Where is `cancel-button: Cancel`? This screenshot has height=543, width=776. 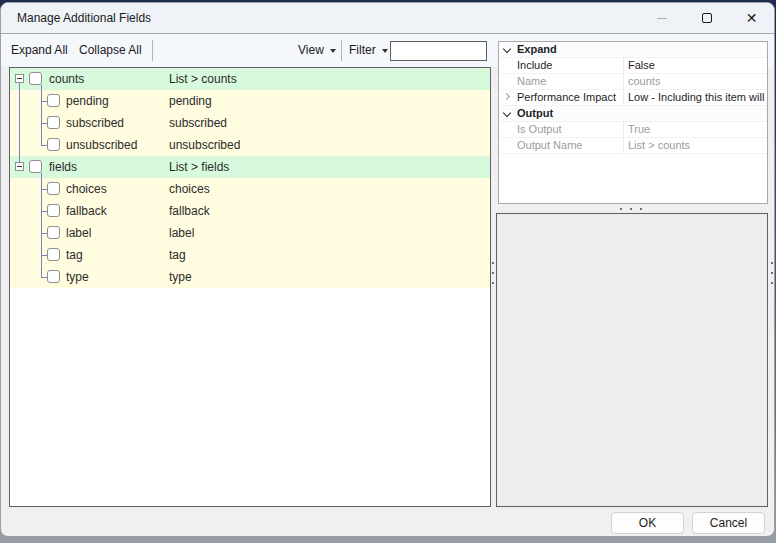 cancel-button: Cancel is located at coordinates (728, 523).